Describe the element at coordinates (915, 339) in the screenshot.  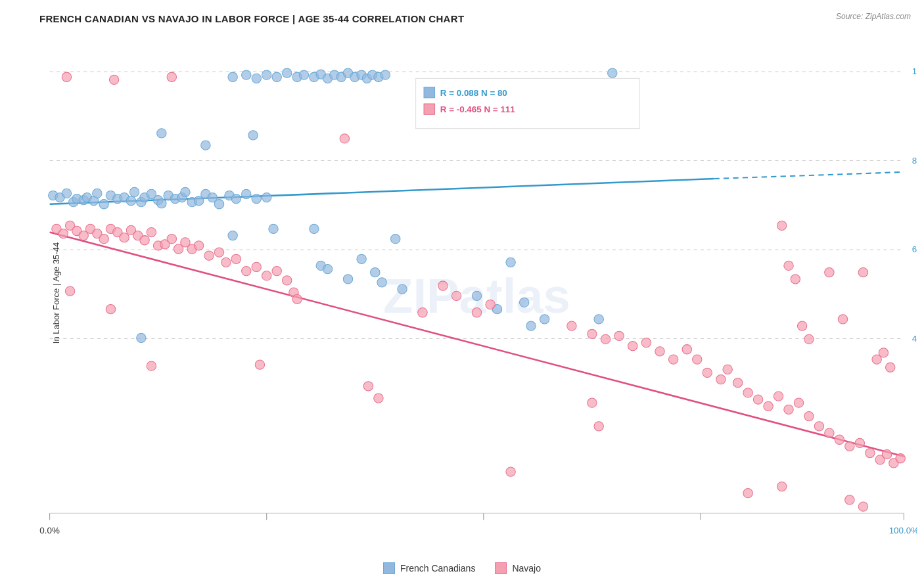
I see `svg-text: 47.5%` at that location.